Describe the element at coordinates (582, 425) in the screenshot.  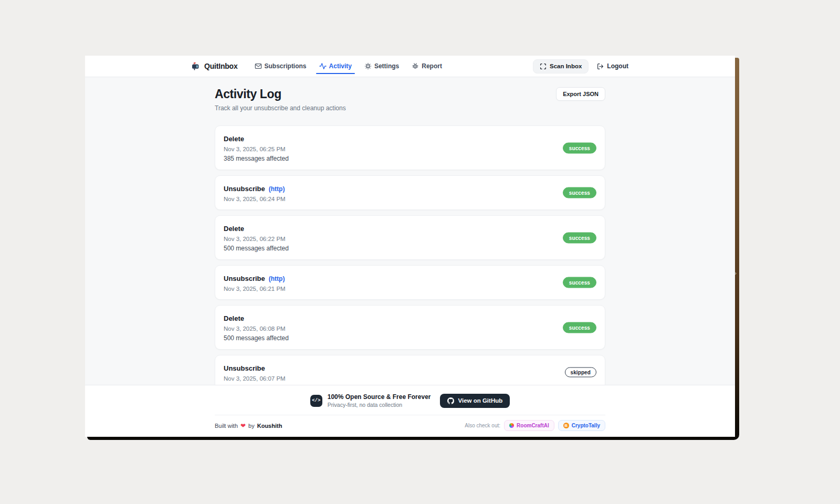
I see `cryptotally-link: B CryptoTally` at that location.